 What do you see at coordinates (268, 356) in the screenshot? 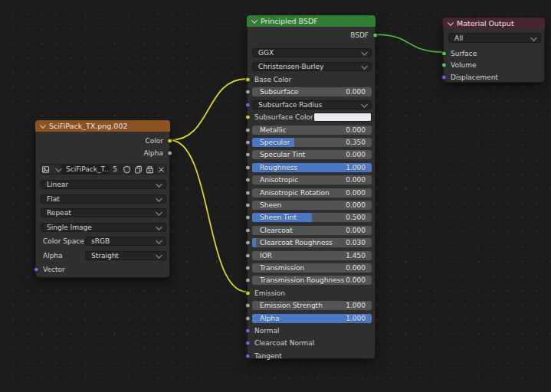
I see `input-label: Tangent` at bounding box center [268, 356].